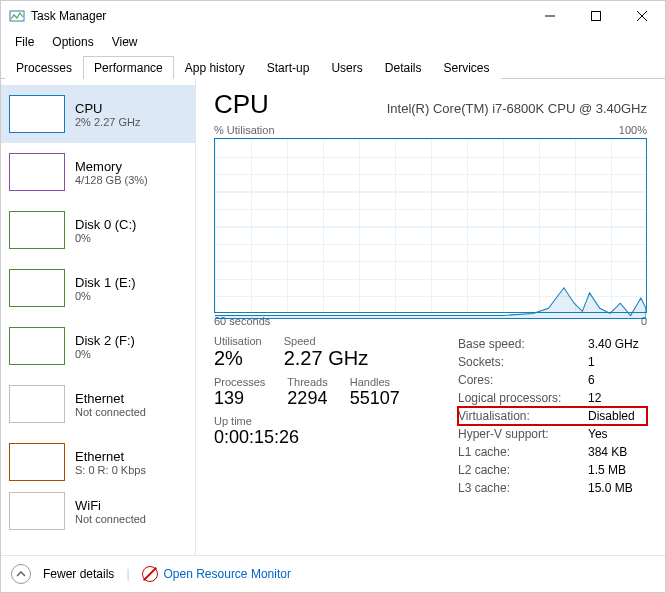 The height and width of the screenshot is (593, 666). I want to click on sidebar-item-label: Disk 1 (E:), so click(106, 282).